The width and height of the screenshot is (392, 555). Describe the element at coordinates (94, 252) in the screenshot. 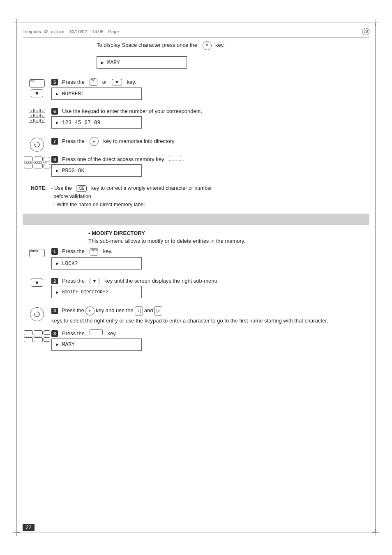

I see `menu-key-inline: menu` at that location.